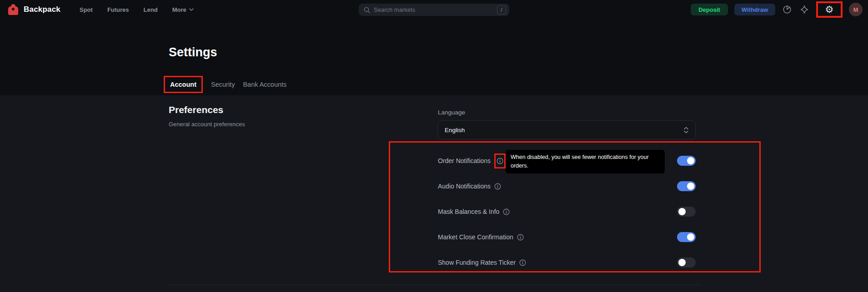  I want to click on language-label: Language, so click(452, 113).